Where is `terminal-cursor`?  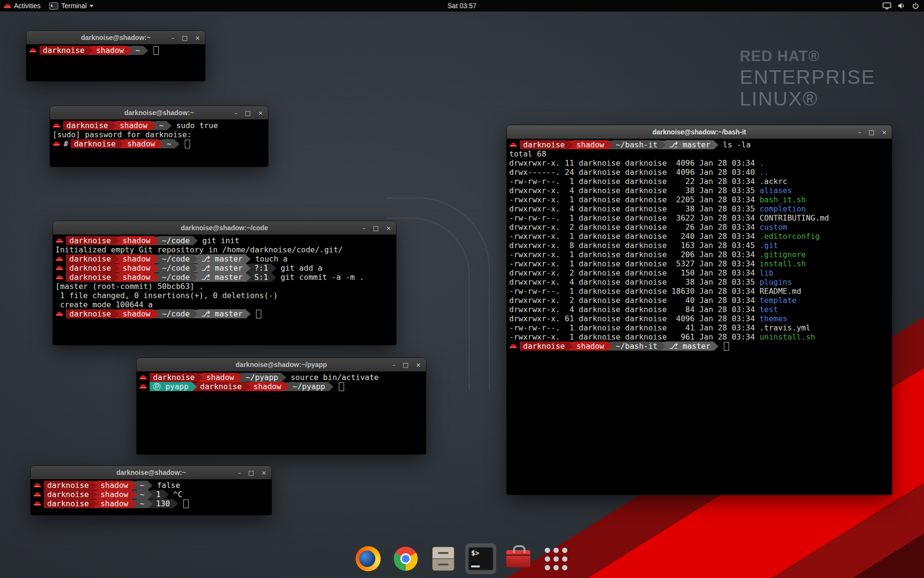
terminal-cursor is located at coordinates (186, 504).